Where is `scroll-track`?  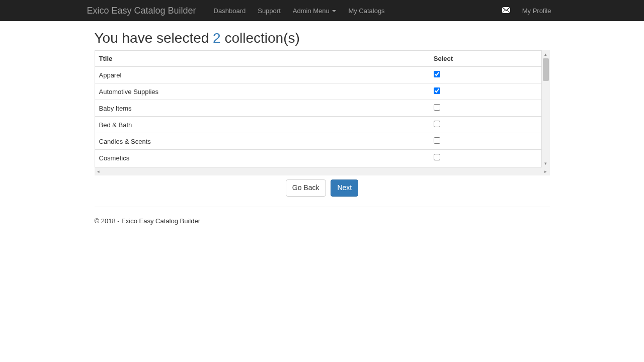
scroll-track is located at coordinates (546, 109).